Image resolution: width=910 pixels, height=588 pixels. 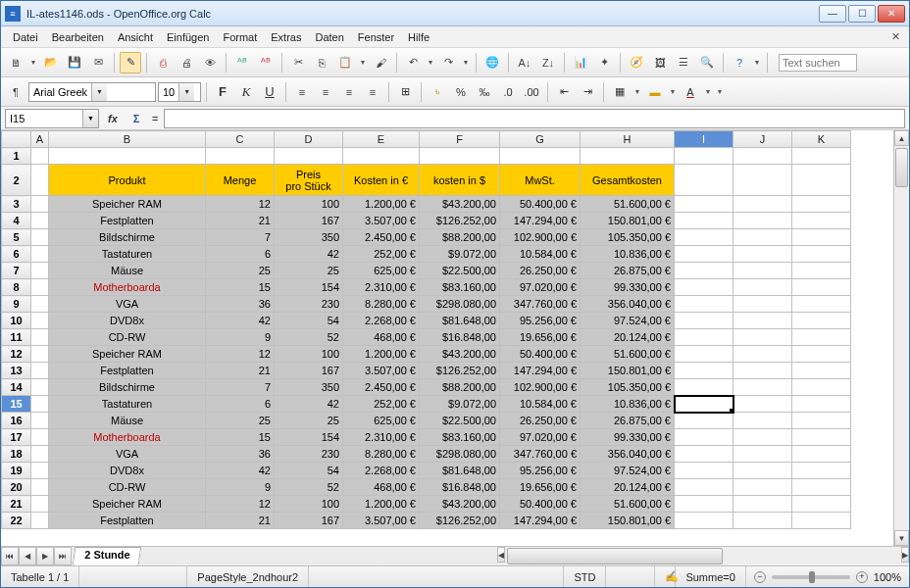 What do you see at coordinates (309, 370) in the screenshot?
I see `cell-preis: 167` at bounding box center [309, 370].